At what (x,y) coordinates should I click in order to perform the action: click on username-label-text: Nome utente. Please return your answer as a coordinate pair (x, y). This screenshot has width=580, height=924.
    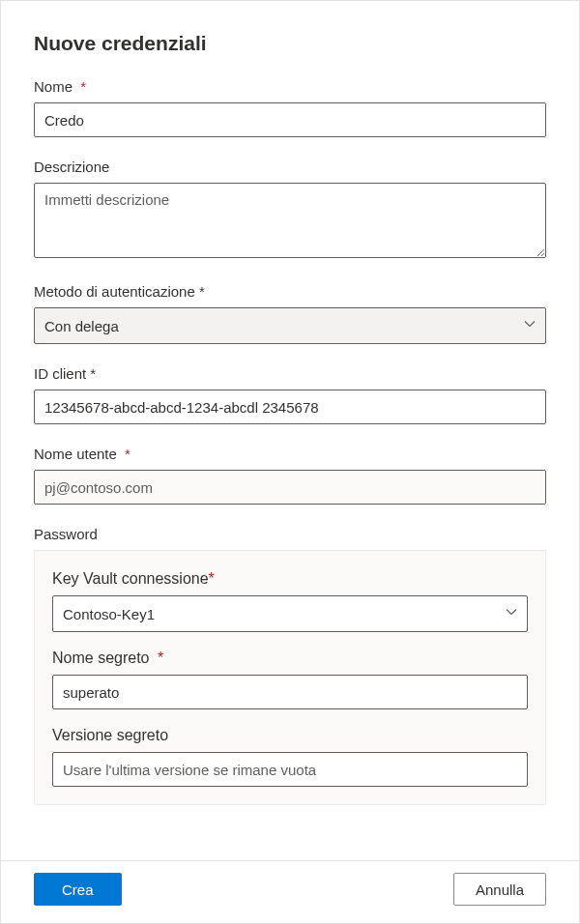
    Looking at the image, I should click on (75, 454).